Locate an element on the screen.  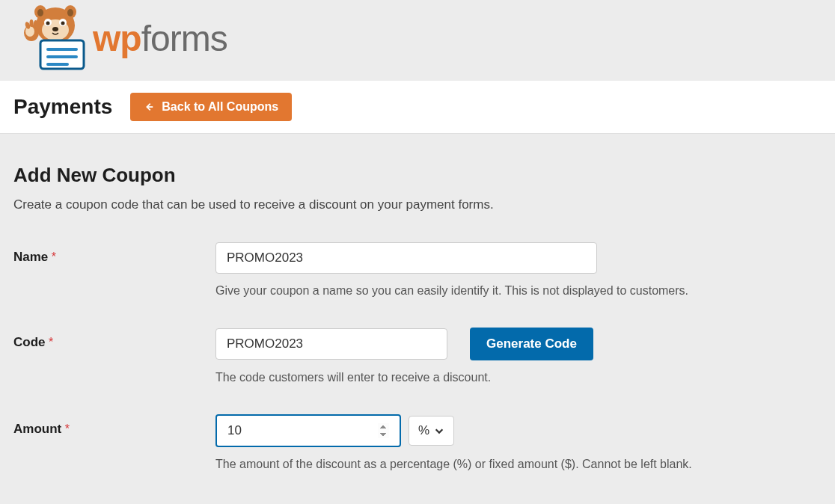
back-to-all-coupons-button: Back to All Coupons is located at coordinates (211, 107).